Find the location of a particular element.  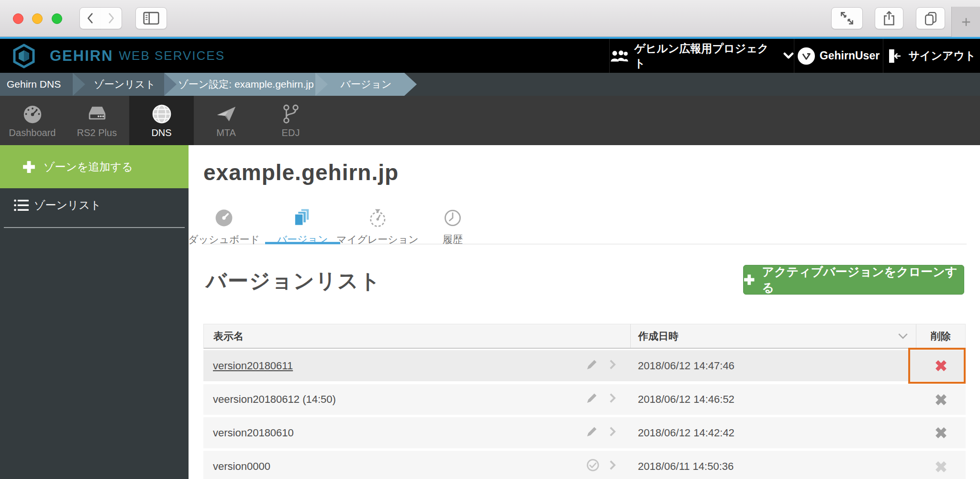

signout-label: サインアウト is located at coordinates (942, 56).